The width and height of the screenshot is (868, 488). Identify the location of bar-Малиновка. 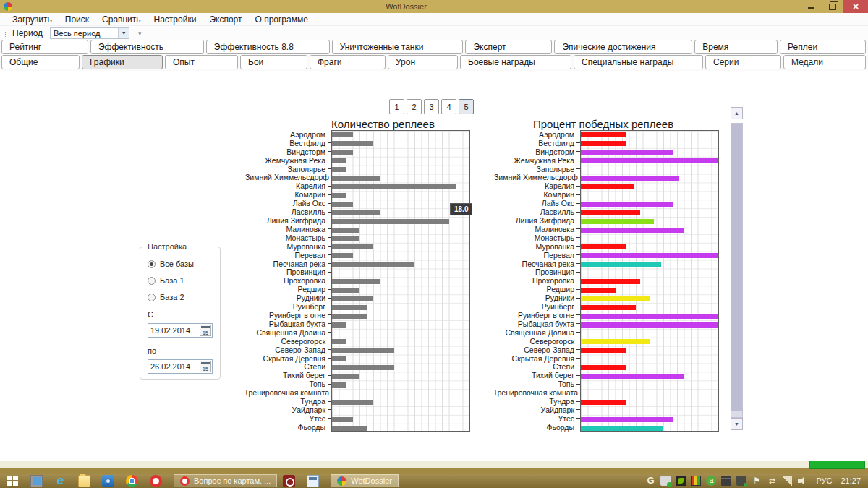
(632, 230).